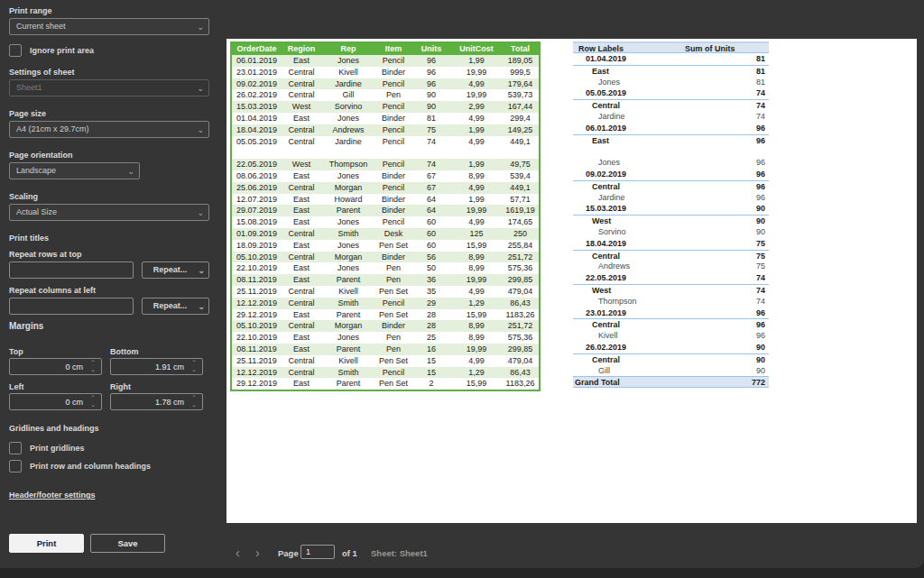 Image resolution: width=924 pixels, height=578 pixels. What do you see at coordinates (521, 72) in the screenshot?
I see `table-cell: 999,5` at bounding box center [521, 72].